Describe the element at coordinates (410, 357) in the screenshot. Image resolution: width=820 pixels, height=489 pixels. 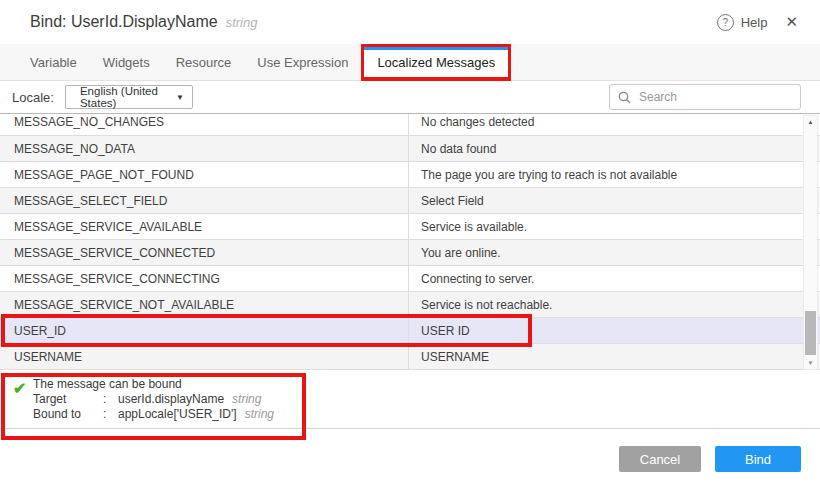
I see `table-row: USERNAME USERNAME` at that location.